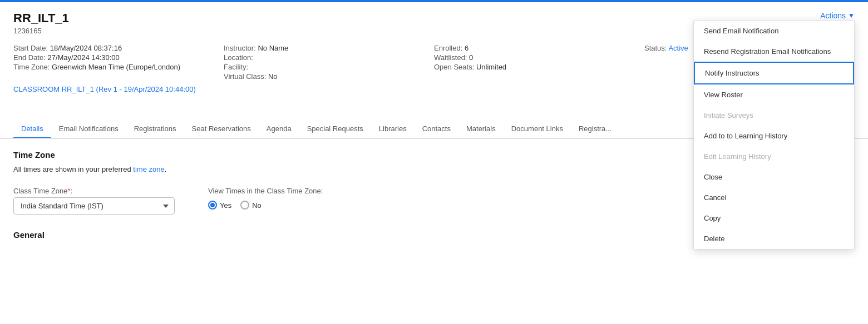  I want to click on instructor-label: Instructor:, so click(240, 48).